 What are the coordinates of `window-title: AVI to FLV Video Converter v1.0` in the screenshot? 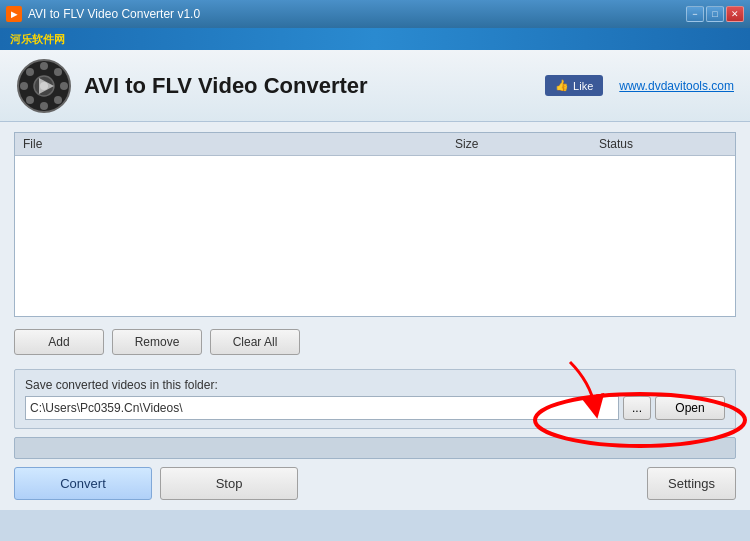 It's located at (114, 14).